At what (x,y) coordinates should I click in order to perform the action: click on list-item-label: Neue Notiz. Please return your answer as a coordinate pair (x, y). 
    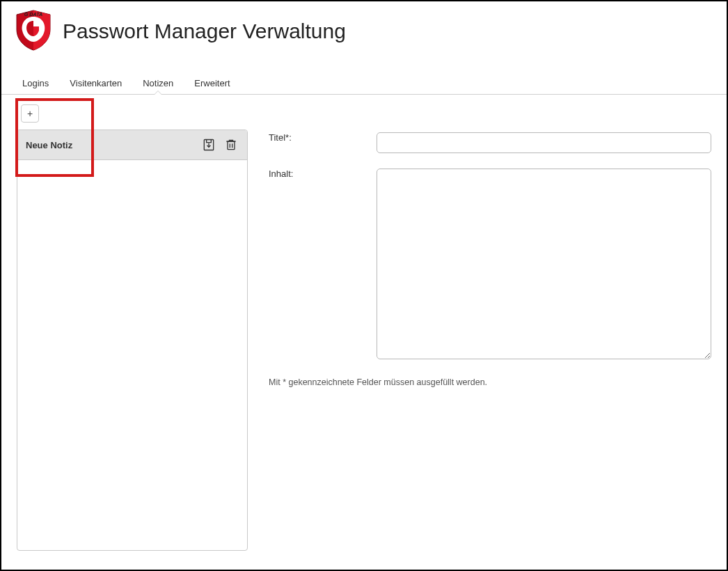
    Looking at the image, I should click on (49, 145).